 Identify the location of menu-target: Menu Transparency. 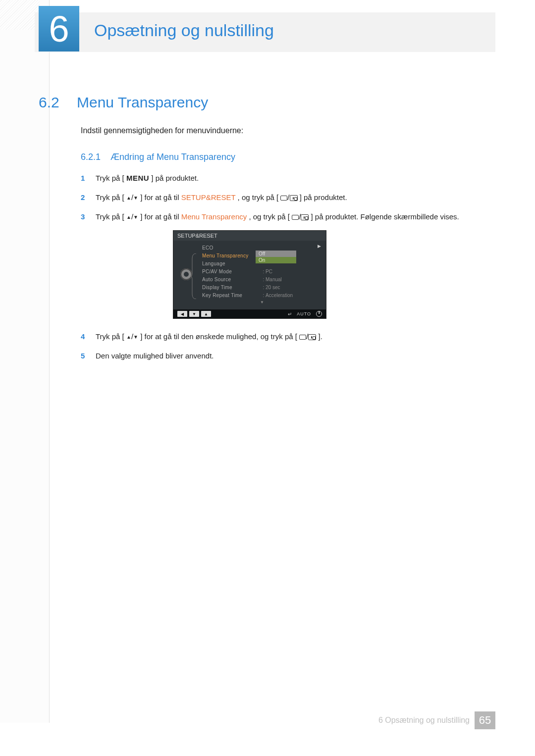
(214, 217).